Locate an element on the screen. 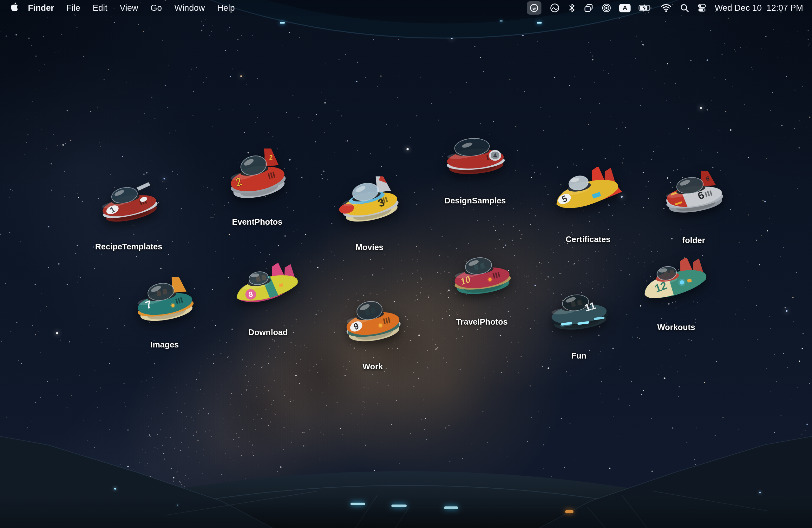 The width and height of the screenshot is (812, 528). menu-view: View is located at coordinates (129, 8).